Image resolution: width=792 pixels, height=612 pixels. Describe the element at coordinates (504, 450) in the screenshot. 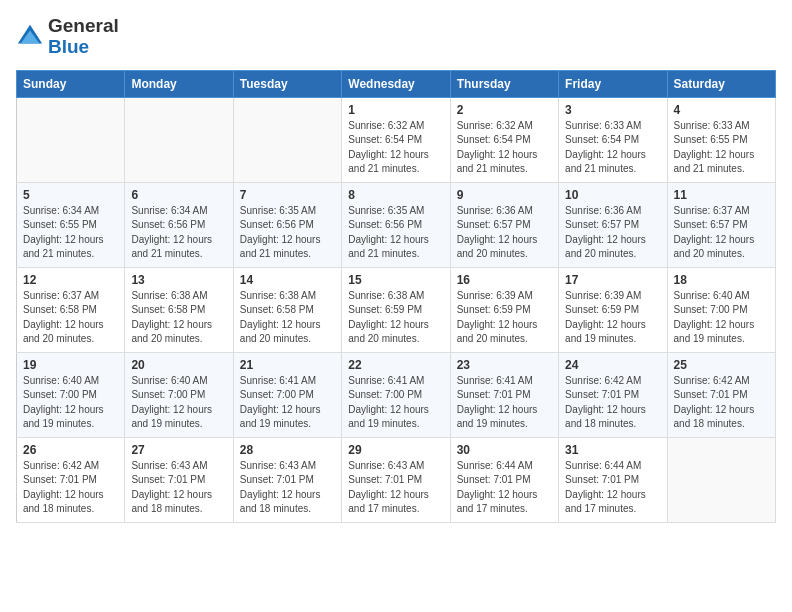

I see `day-number: 30` at that location.